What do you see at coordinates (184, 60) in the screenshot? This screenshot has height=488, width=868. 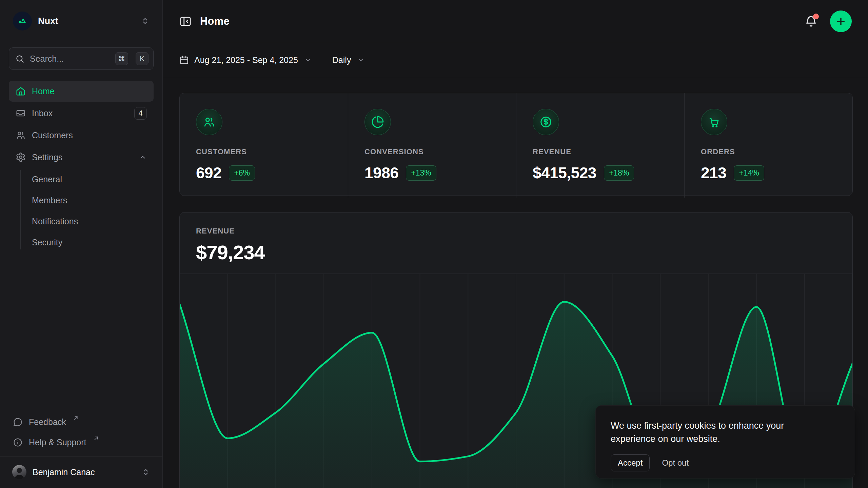 I see `calendar-icon` at bounding box center [184, 60].